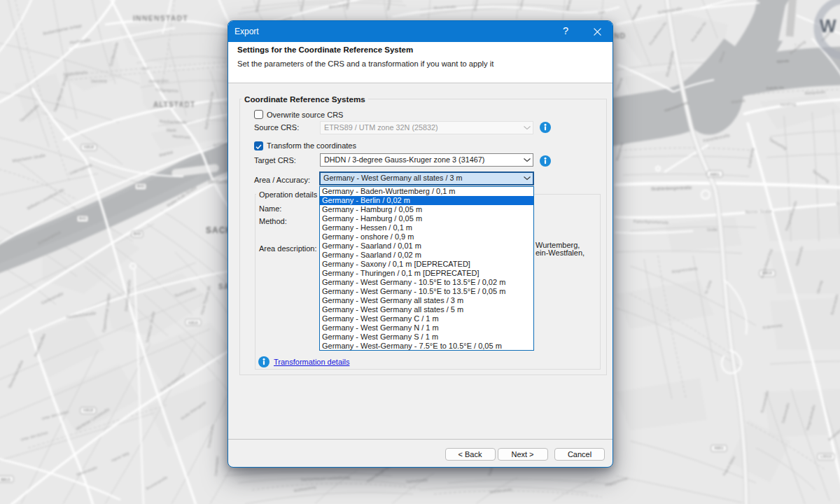 The height and width of the screenshot is (504, 840). I want to click on svg-text: Große, so click(713, 230).